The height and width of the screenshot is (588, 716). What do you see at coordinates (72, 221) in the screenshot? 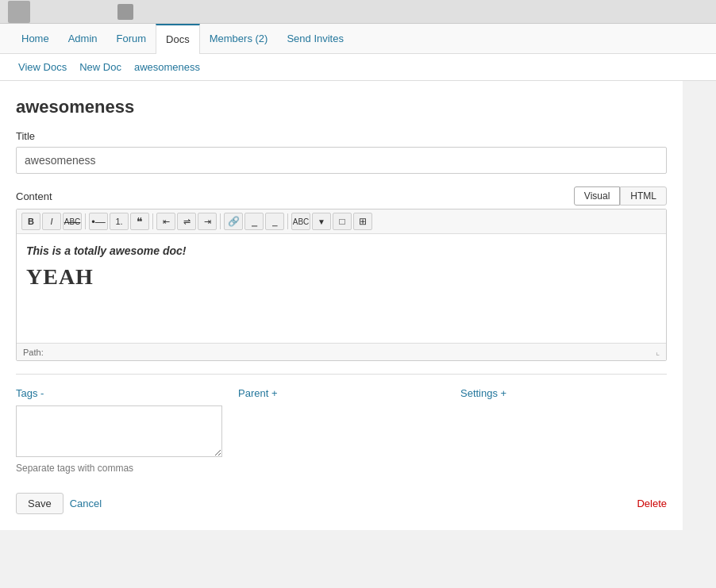
I see `strikethrough-button: ABC` at bounding box center [72, 221].